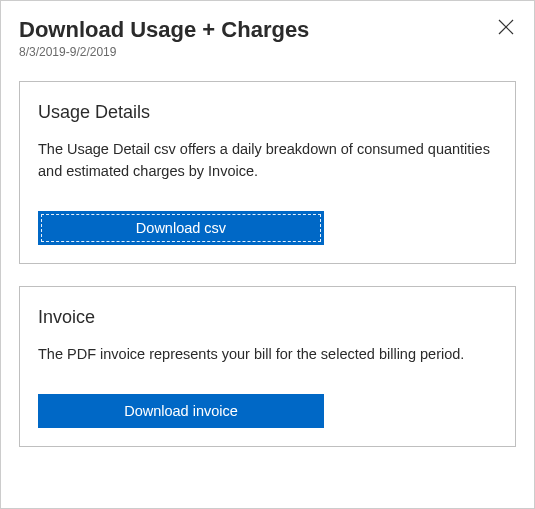  Describe the element at coordinates (181, 411) in the screenshot. I see `download-invoice-button: Download invoice` at that location.